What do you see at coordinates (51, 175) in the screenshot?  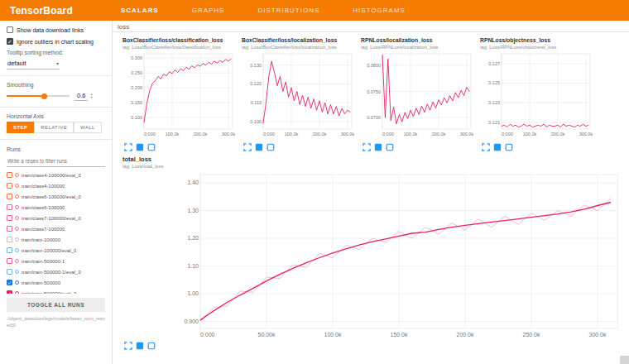 I see `run-label: train/class4-100000/eval_0` at bounding box center [51, 175].